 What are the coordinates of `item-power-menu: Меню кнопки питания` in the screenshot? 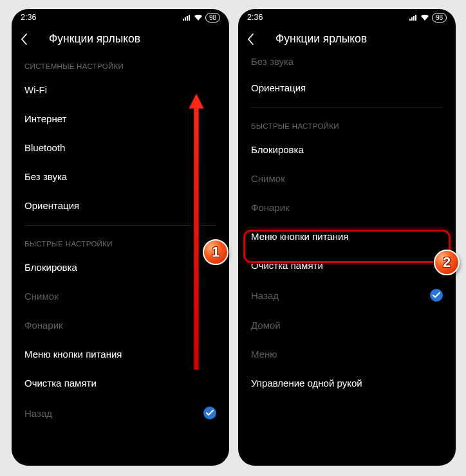 It's located at (347, 237).